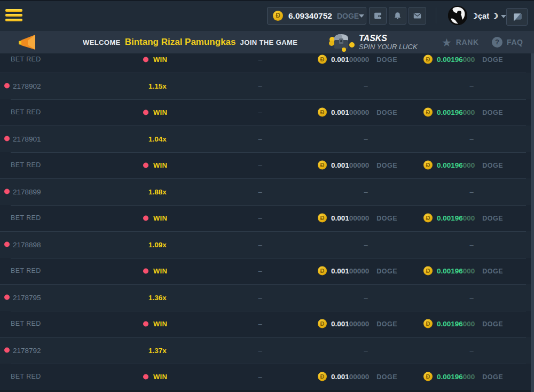 The height and width of the screenshot is (392, 534). What do you see at coordinates (267, 350) in the screenshot?
I see `bet-row: 21787921.37x–––` at bounding box center [267, 350].